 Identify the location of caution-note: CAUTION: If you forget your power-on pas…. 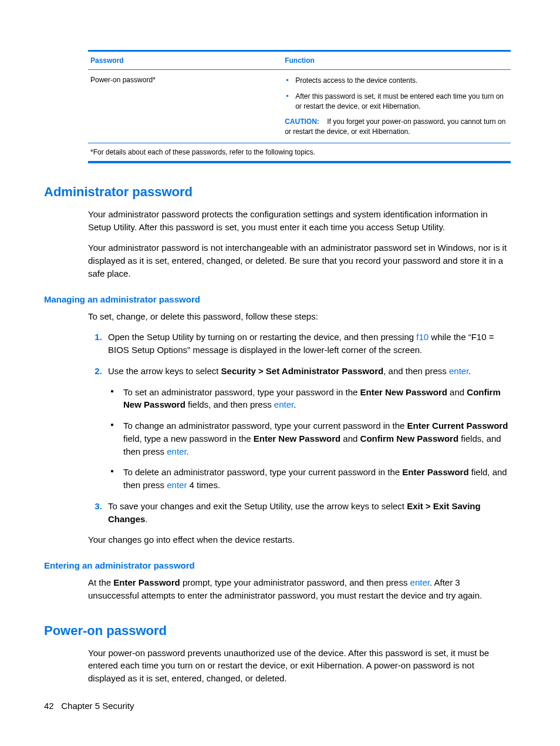
(397, 127).